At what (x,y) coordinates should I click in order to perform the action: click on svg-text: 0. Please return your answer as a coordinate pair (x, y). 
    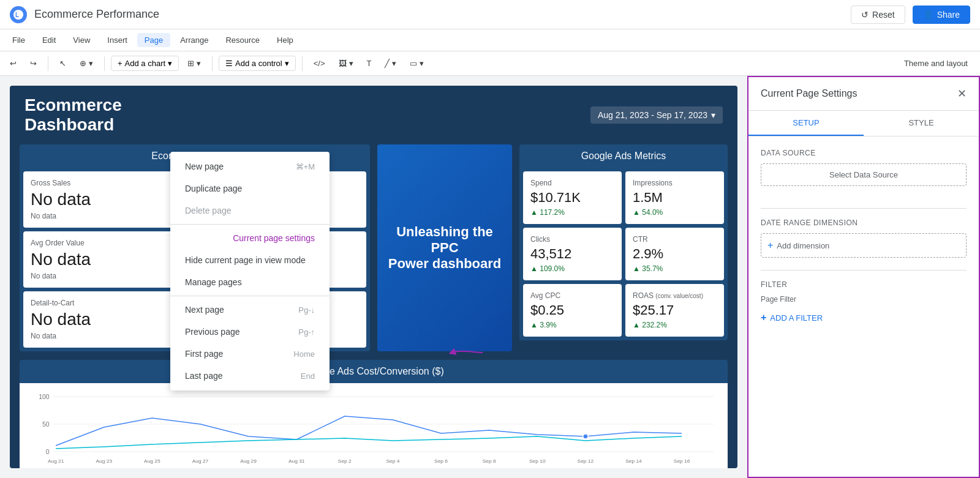
    Looking at the image, I should click on (48, 452).